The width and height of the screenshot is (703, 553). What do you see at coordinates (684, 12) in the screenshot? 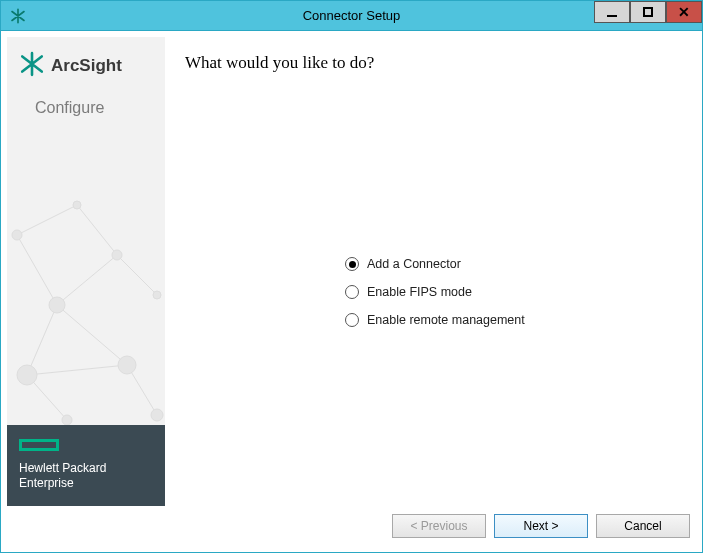
I see `close-button: ✕` at bounding box center [684, 12].